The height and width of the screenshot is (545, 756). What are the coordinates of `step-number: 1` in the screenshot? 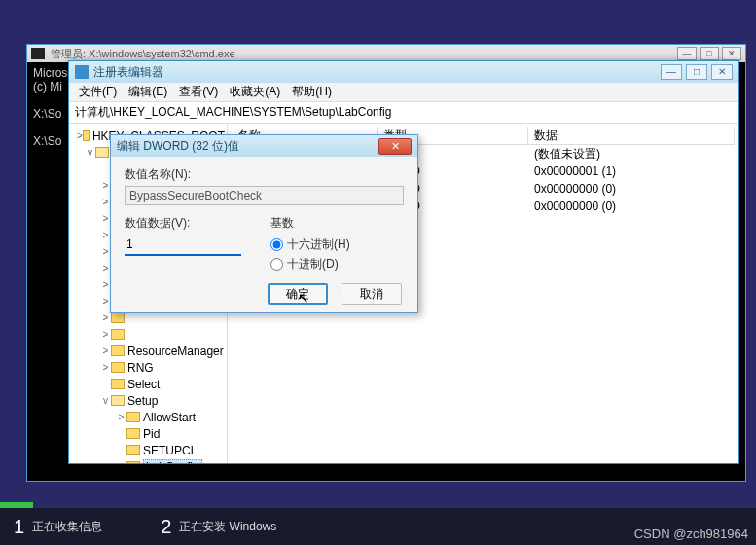 It's located at (19, 527).